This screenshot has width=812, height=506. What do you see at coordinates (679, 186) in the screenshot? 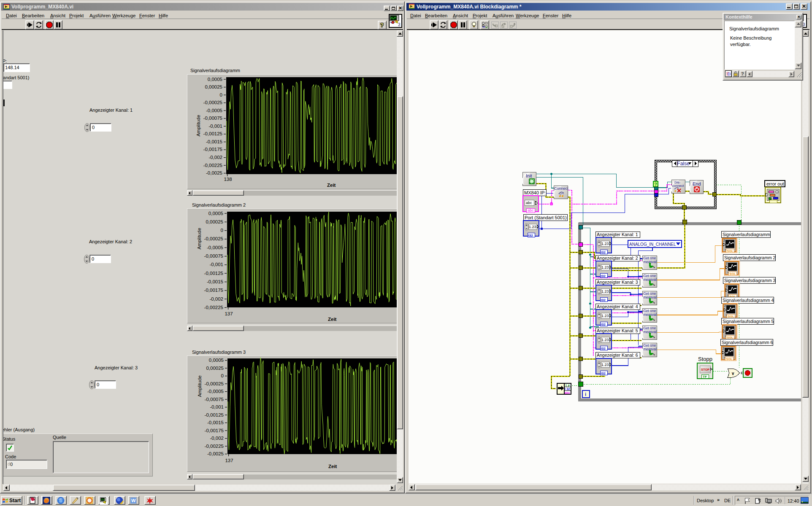
I see `svg-text: connect` at bounding box center [679, 186].